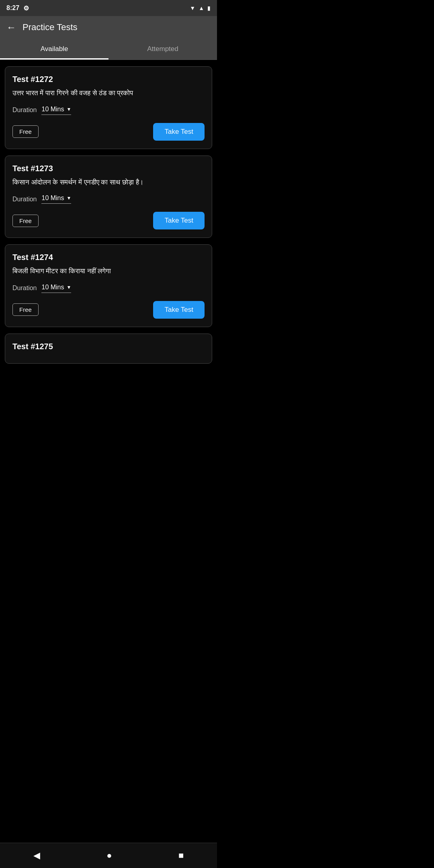  What do you see at coordinates (69, 198) in the screenshot?
I see `dropdown-arrow-1273: ▼` at bounding box center [69, 198].